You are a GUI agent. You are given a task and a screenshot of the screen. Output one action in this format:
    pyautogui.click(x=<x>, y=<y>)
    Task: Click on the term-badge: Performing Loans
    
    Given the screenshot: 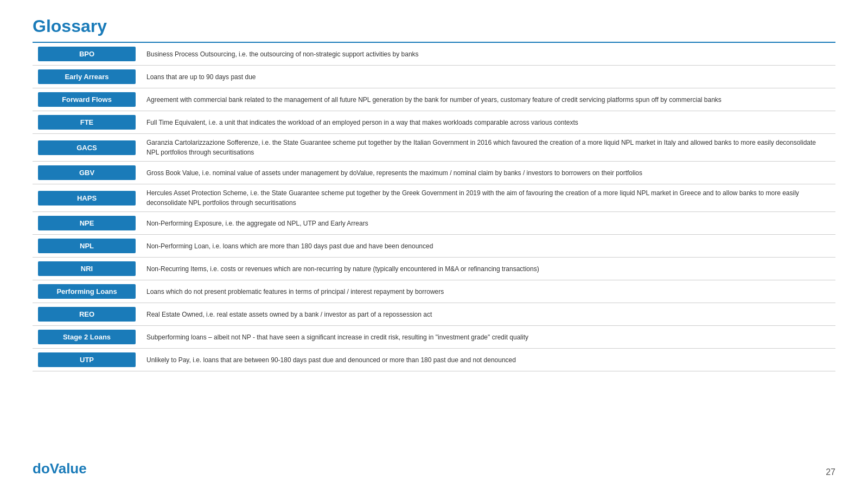 What is the action you would take?
    pyautogui.click(x=87, y=292)
    